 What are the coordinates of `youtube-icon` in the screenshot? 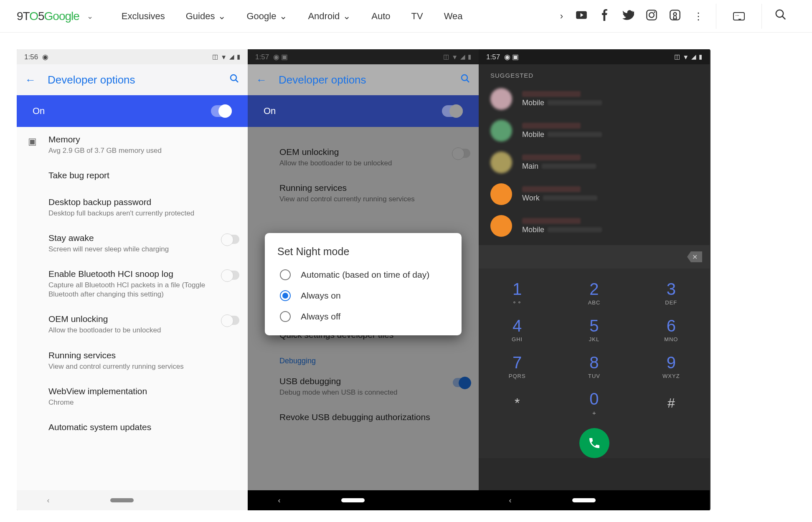 It's located at (581, 16).